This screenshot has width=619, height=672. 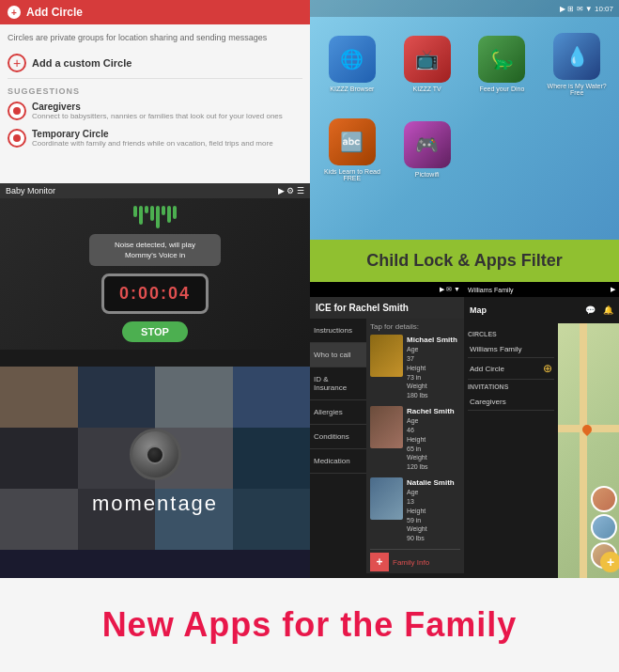 I want to click on ice-allergies: Allergies, so click(x=338, y=413).